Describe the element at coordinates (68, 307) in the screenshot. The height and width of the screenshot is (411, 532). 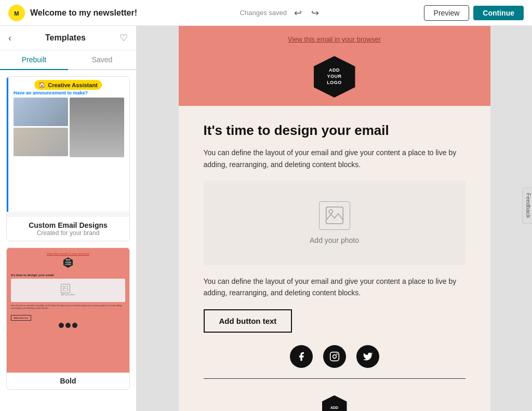
I see `bold-mini-text: Now that you've selected a template, you…` at that location.